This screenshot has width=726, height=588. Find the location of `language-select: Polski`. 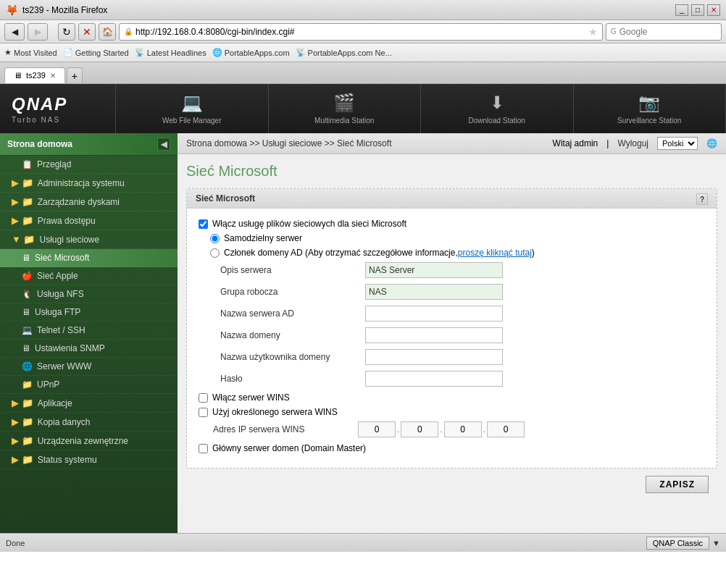

language-select: Polski is located at coordinates (677, 143).